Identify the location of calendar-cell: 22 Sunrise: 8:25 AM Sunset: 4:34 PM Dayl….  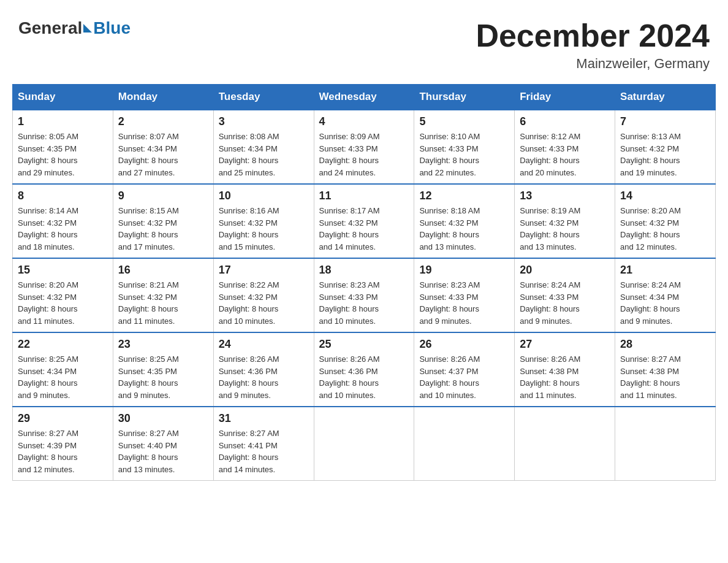
(63, 369).